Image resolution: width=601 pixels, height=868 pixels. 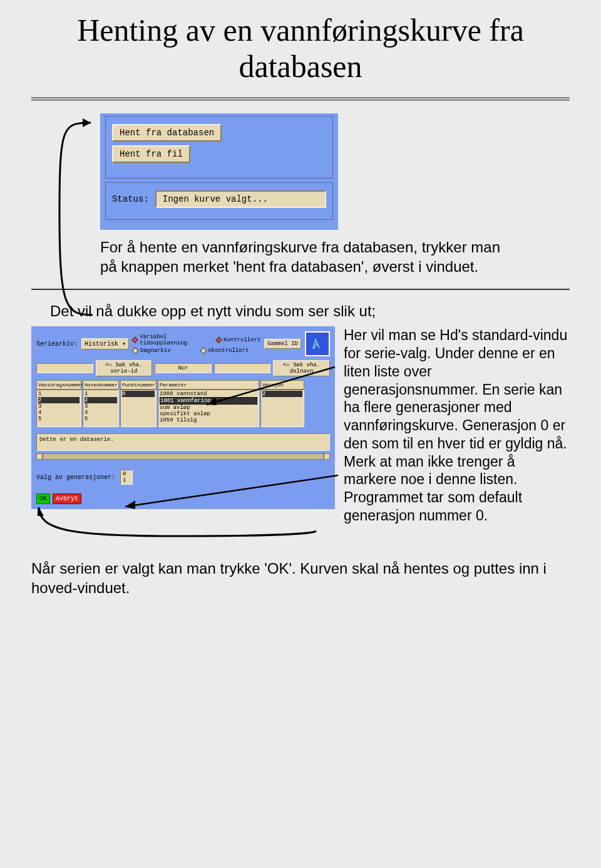 What do you see at coordinates (219, 341) in the screenshot?
I see `radio-kontrollert` at bounding box center [219, 341].